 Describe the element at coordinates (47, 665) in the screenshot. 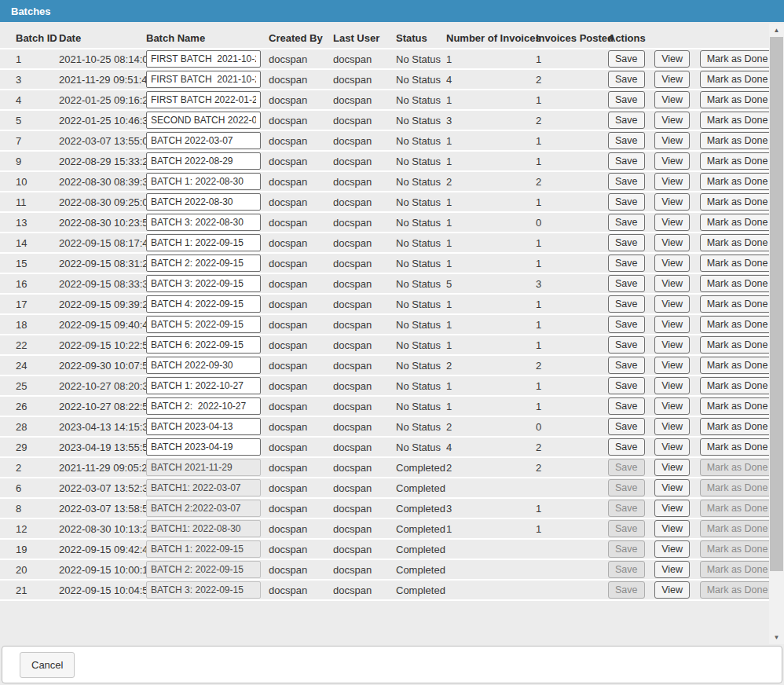

I see `cancel-button: Cancel` at that location.